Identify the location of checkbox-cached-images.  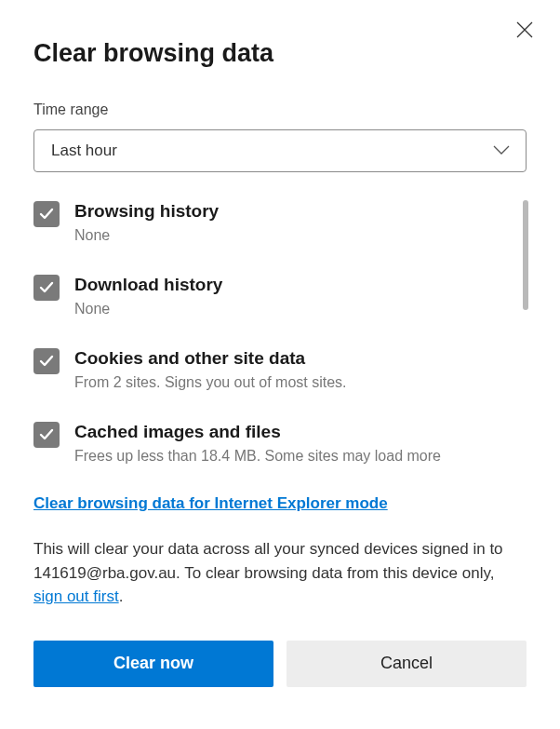
(47, 435).